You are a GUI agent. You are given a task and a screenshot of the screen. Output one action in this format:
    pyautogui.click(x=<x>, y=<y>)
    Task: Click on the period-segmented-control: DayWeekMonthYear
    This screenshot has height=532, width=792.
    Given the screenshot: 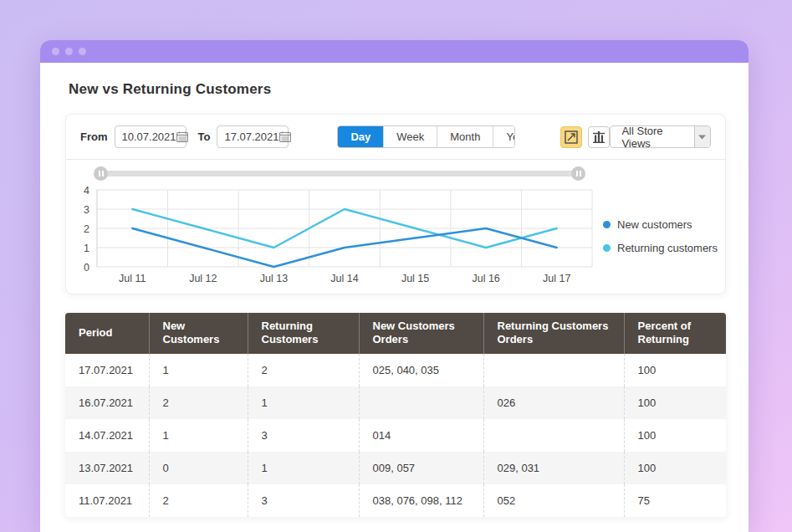 What is the action you would take?
    pyautogui.click(x=427, y=137)
    